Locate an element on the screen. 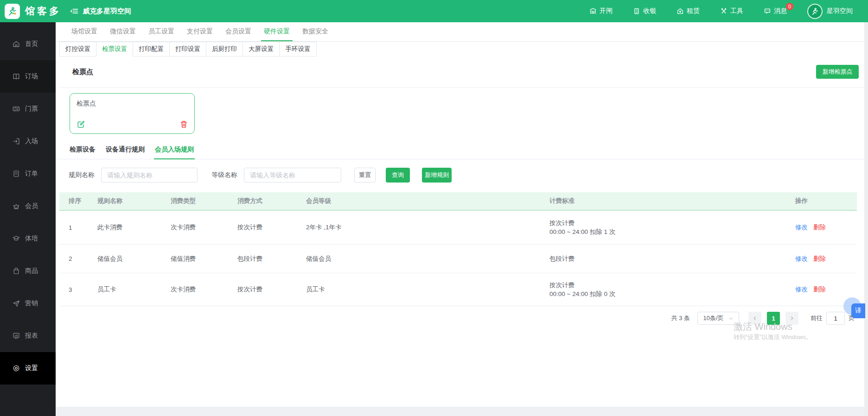 This screenshot has width=868, height=416. search-button: 查询 is located at coordinates (398, 175).